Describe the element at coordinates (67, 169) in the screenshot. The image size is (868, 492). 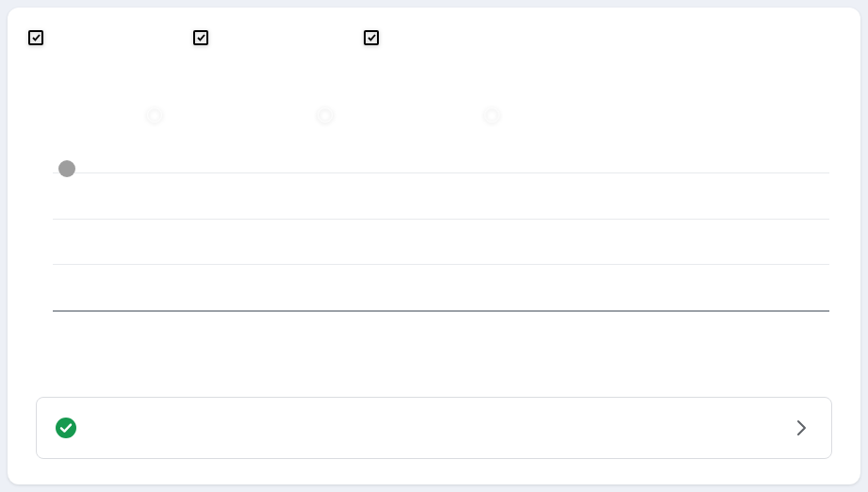
I see `annotation-marker` at that location.